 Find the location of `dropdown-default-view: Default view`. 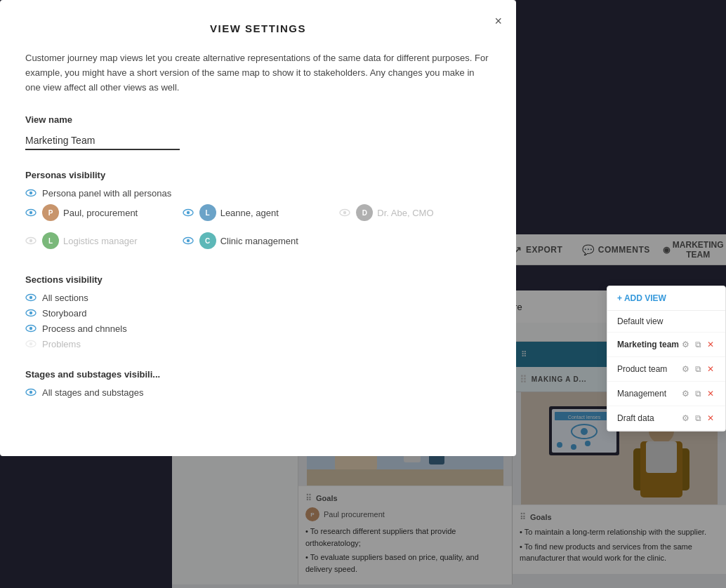

dropdown-default-view: Default view is located at coordinates (666, 321).